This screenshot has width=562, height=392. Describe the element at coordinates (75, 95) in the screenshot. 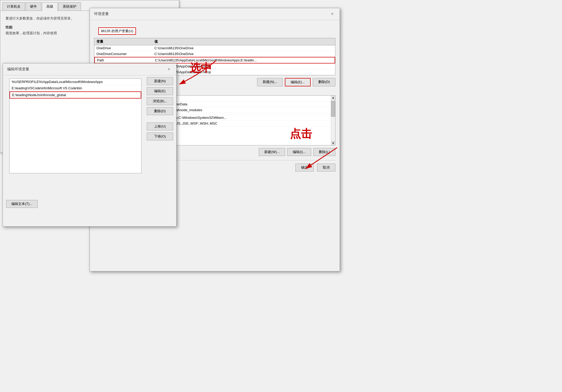

I see `list-item-selected: E:\leading\NodeJs\info\node_global` at that location.